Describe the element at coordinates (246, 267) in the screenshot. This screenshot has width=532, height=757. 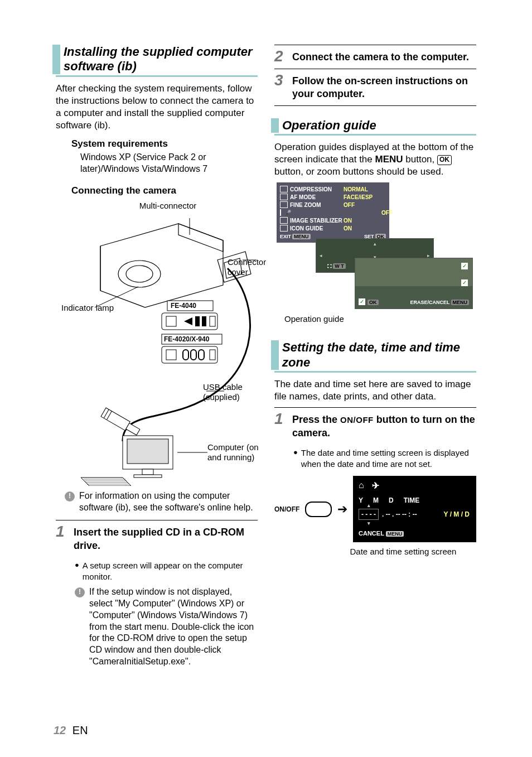
I see `label-connector-cover: Connector cover` at that location.